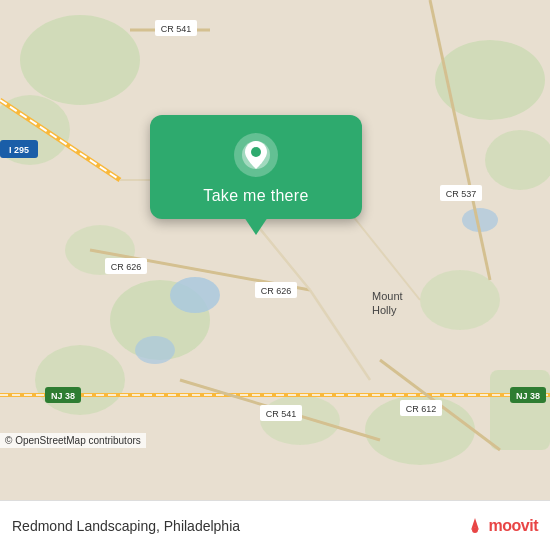  I want to click on moovit-logo: moovit, so click(502, 526).